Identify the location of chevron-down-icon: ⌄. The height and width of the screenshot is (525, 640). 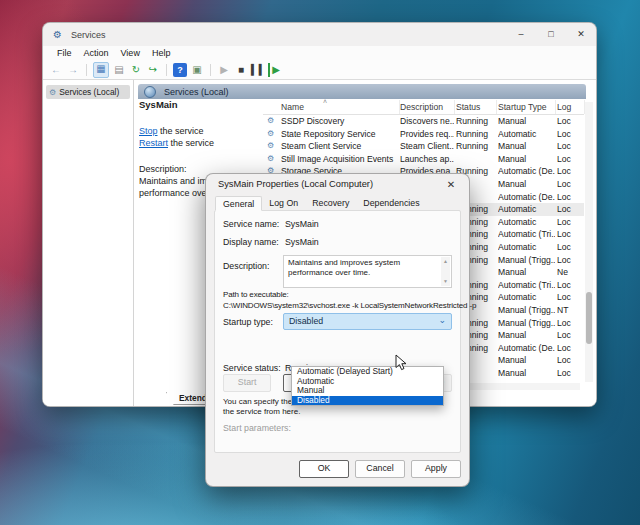
(442, 320).